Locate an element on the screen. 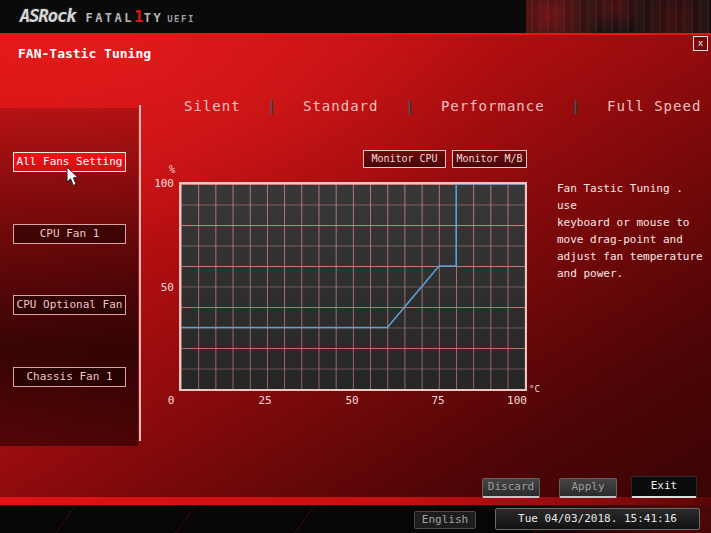 The image size is (711, 533). monitor-mb-button: Monitor M/B is located at coordinates (490, 159).